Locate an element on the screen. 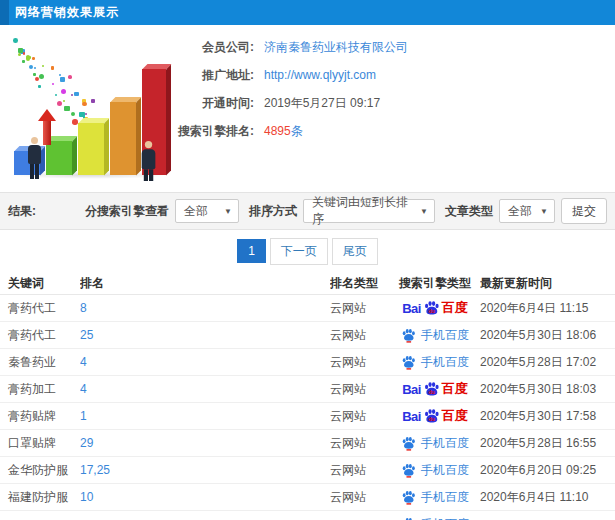 This screenshot has width=615, height=520. rank-link: 25 is located at coordinates (86, 335).